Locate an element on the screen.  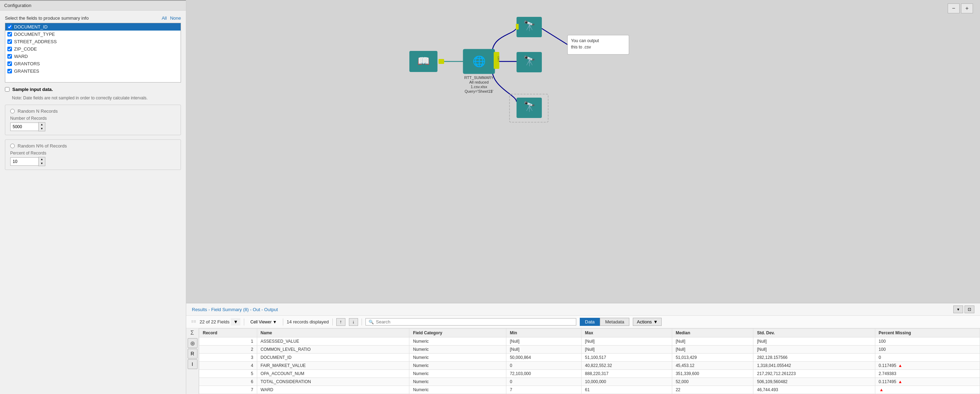
table-row: 7 WARD Numeric 7 61 22 46,744.493 ▲ is located at coordinates (590, 390).